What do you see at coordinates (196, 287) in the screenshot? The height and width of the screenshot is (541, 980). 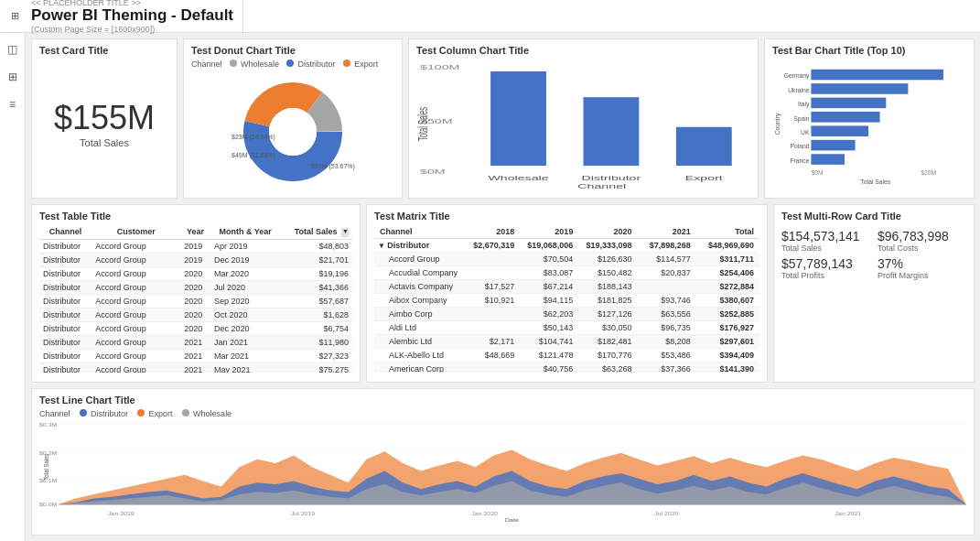 I see `table-row: DistributorAccord Group2020Jul 2020$41,3…` at bounding box center [196, 287].